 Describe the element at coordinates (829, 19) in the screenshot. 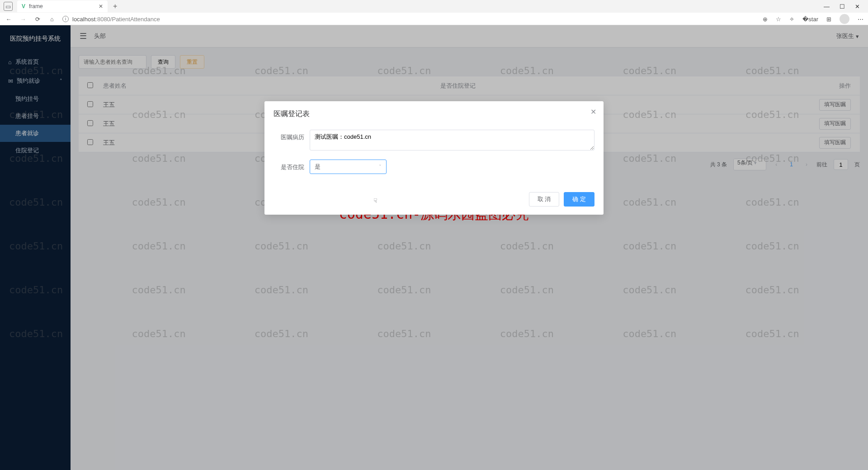

I see `addons-icon: ⊞` at that location.